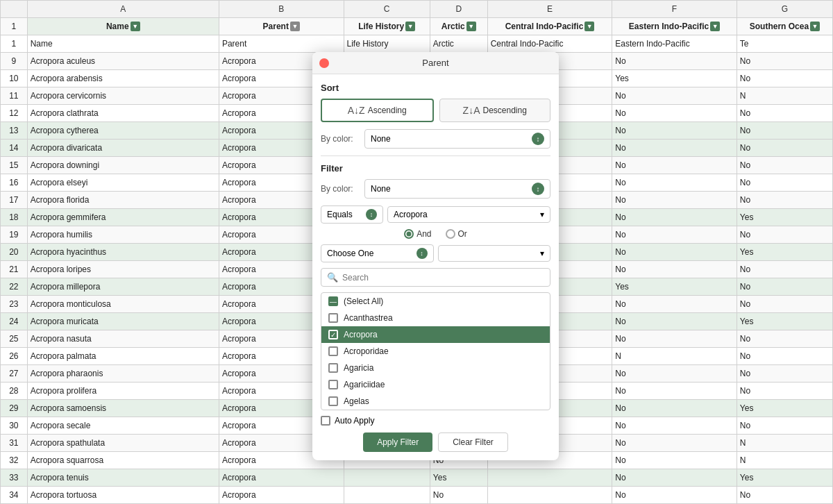 The image size is (833, 504). Describe the element at coordinates (457, 234) in the screenshot. I see `or-radio-label: Or` at that location.